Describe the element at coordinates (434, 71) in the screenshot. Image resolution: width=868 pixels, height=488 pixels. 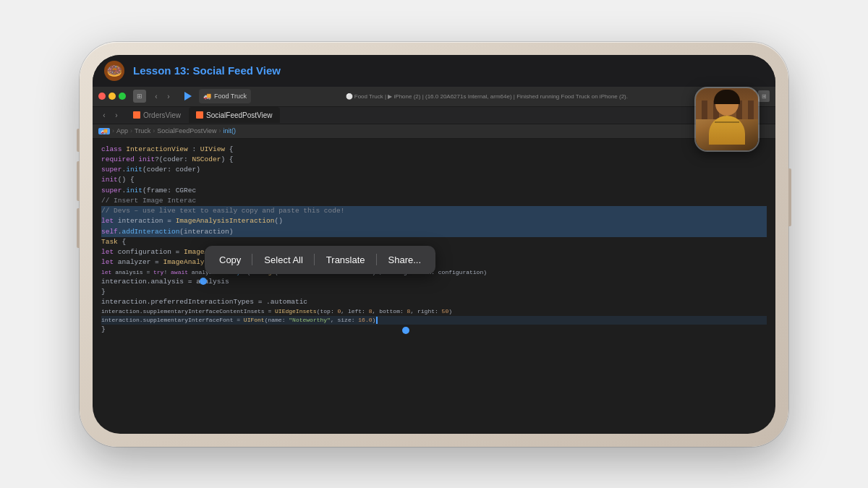
I see `app-top-bar: Lesson 13: Social Feed View` at that location.